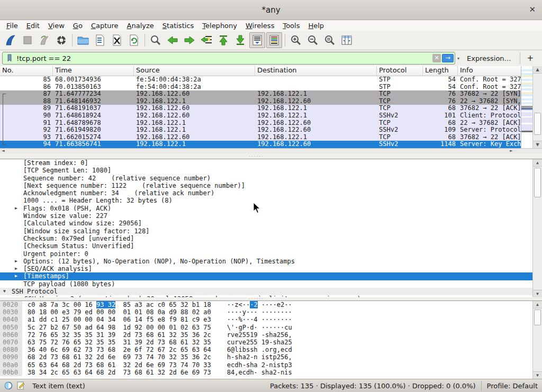 The width and height of the screenshot is (542, 392). What do you see at coordinates (3, 151) in the screenshot?
I see `scroll-left-arrow: ◄` at bounding box center [3, 151].